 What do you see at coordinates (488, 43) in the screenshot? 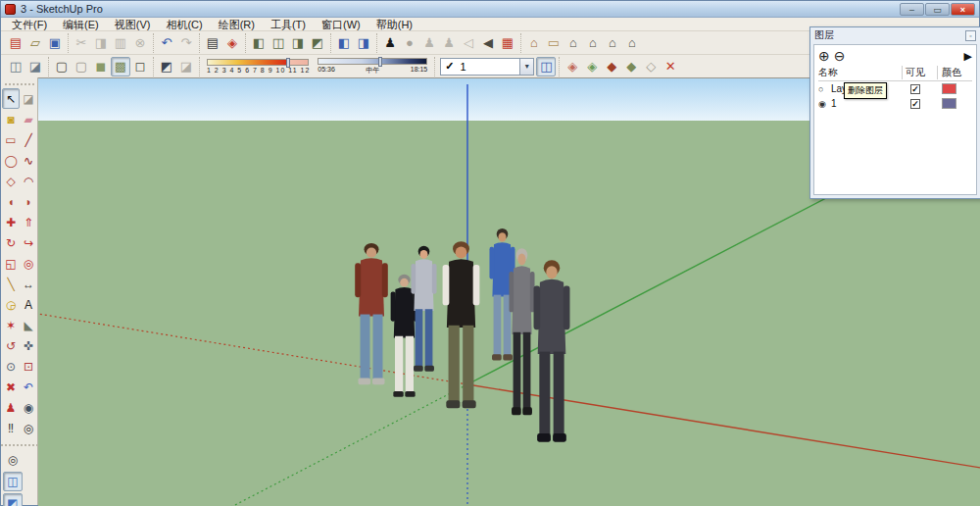
I see `sail-dark-icon: ◀` at bounding box center [488, 43].